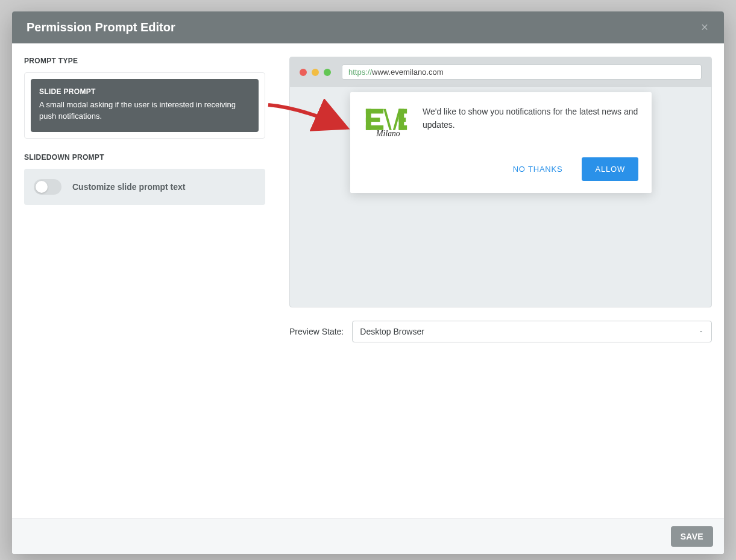 Image resolution: width=736 pixels, height=560 pixels. I want to click on slide-prompt-description: A small modal asking if the user is inte…, so click(145, 111).